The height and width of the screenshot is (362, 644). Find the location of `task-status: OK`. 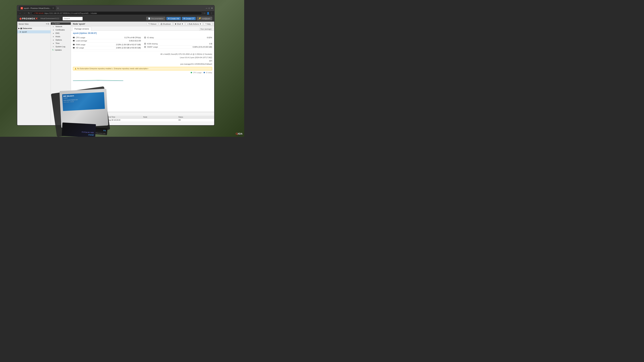

task-status: OK is located at coordinates (196, 120).